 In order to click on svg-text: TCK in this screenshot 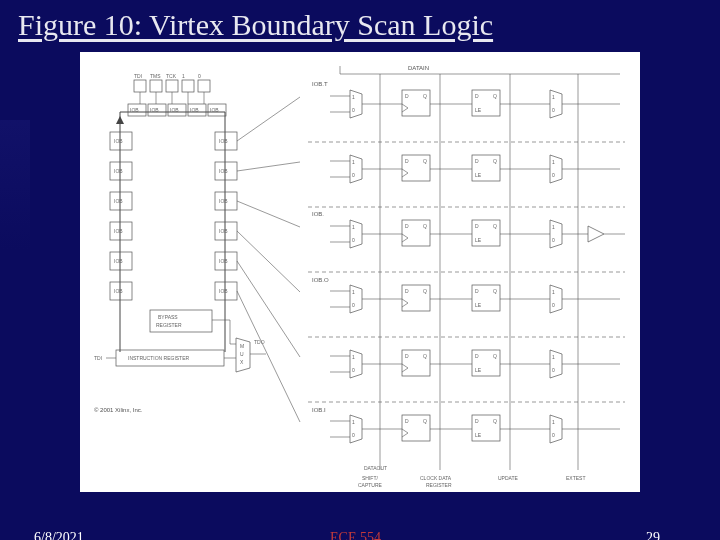, I will do `click(172, 76)`.